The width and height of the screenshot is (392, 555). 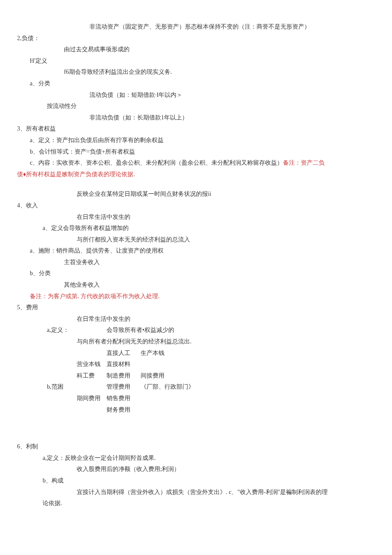 What do you see at coordinates (202, 163) in the screenshot?
I see `text-block: c、内容：实收资本、资本公积、盈余公枳、未分配利润（盈余公积、未分配利润又称留存…` at bounding box center [202, 163].